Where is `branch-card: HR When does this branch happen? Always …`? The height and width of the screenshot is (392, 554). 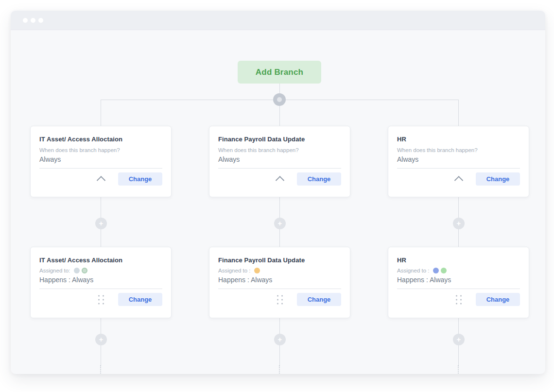 branch-card: HR When does this branch happen? Always … is located at coordinates (459, 161).